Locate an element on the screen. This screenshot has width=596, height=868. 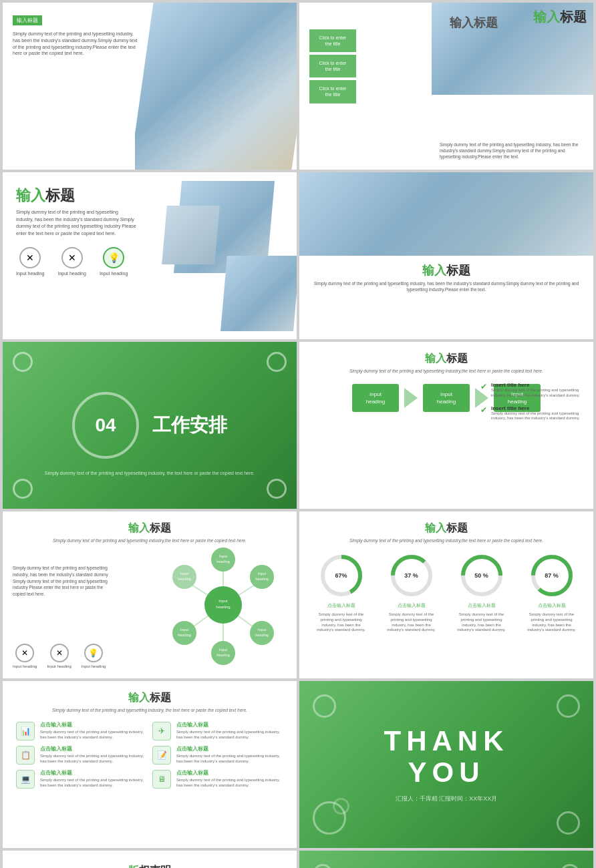
slide-7-title: 输入标题 is located at coordinates (150, 525).